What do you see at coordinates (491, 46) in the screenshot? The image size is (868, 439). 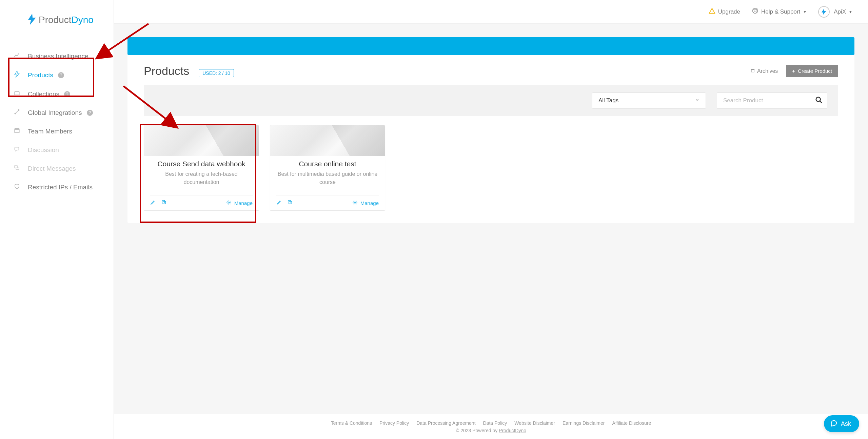 I see `header-banner` at bounding box center [491, 46].